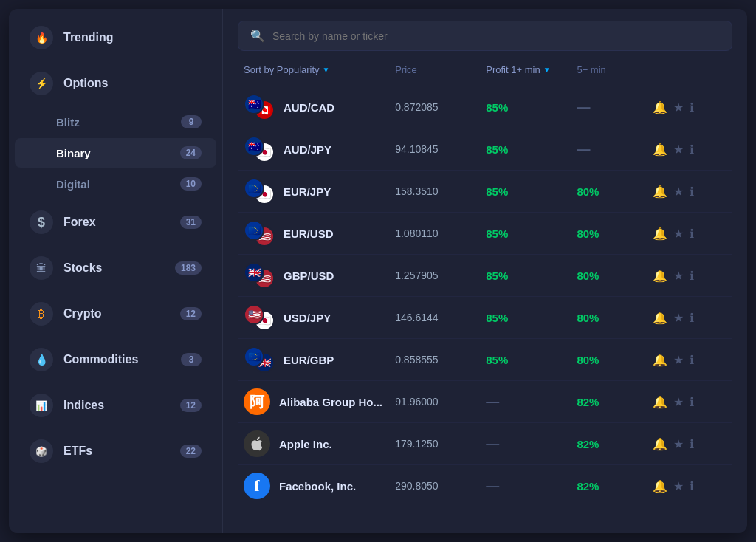 The height and width of the screenshot is (542, 756). What do you see at coordinates (319, 69) in the screenshot?
I see `header-sort-popularity: Sort by Popularity ▼` at bounding box center [319, 69].